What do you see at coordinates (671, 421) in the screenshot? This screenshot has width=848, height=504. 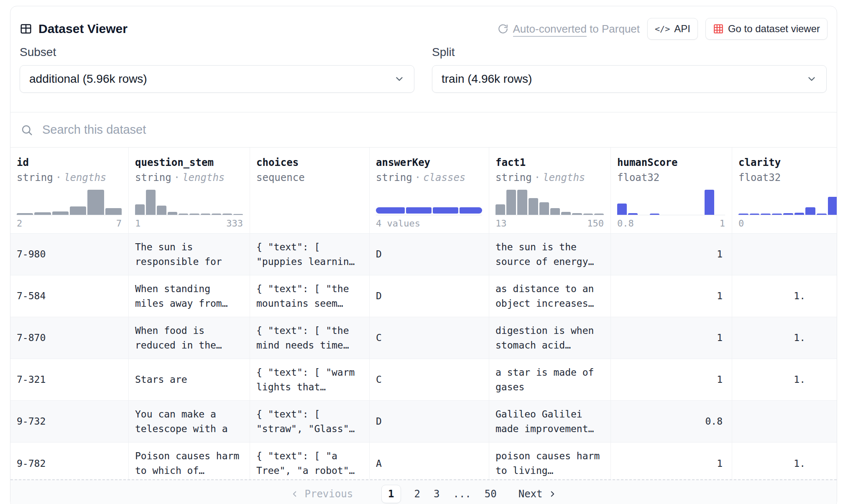 I see `cell-human-score: 0.8` at bounding box center [671, 421].